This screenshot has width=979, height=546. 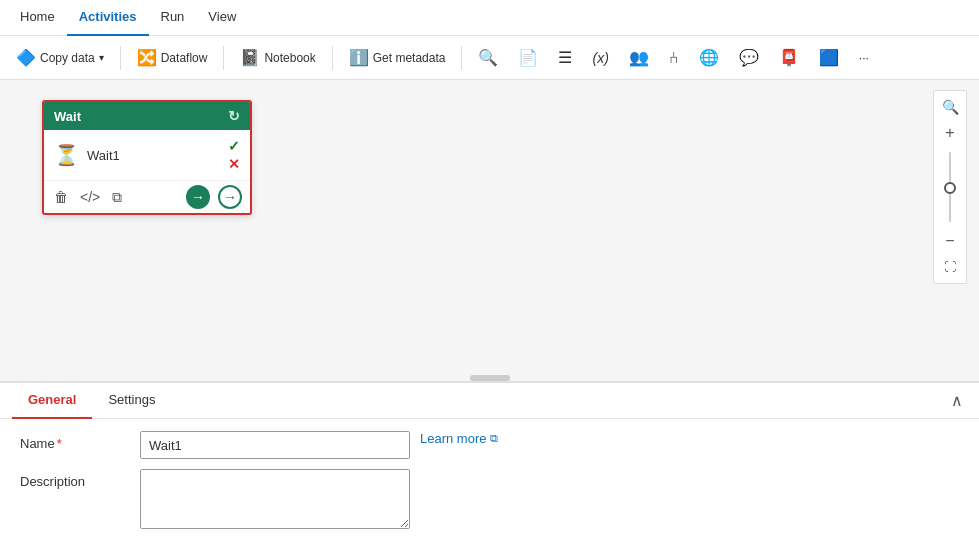 I want to click on icon-btn-8: 📮, so click(x=789, y=58).